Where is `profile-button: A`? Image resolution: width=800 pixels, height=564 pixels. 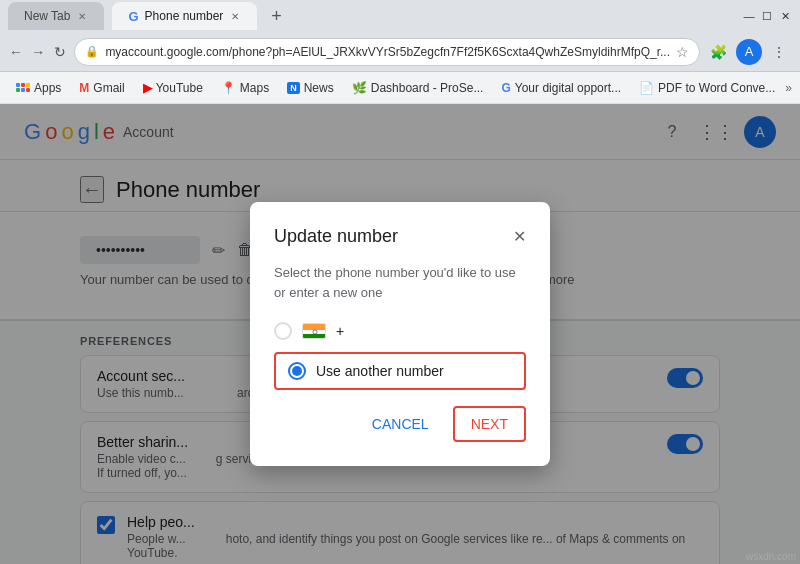 profile-button: A is located at coordinates (749, 52).